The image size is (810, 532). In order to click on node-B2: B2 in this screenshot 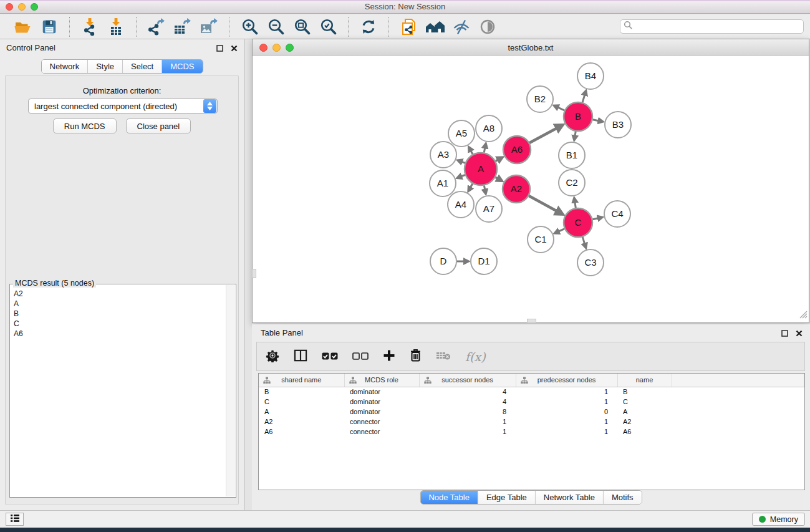, I will do `click(540, 99)`.